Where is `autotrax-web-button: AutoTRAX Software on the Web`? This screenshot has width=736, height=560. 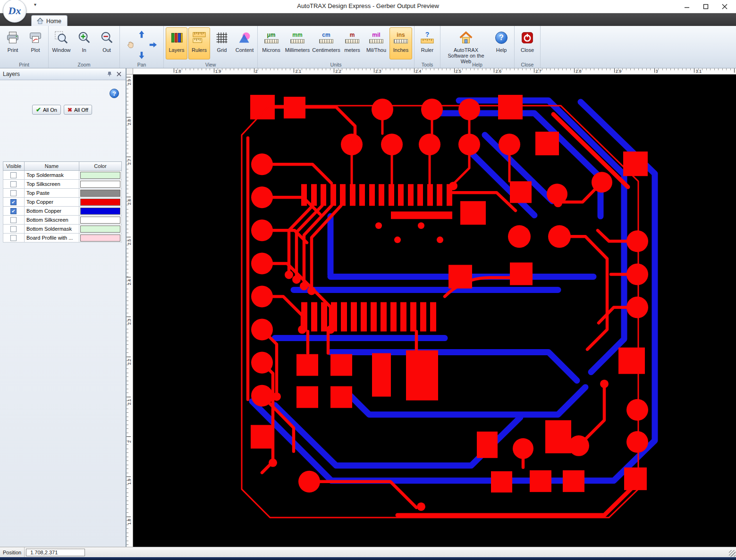 autotrax-web-button: AutoTRAX Software on the Web is located at coordinates (466, 46).